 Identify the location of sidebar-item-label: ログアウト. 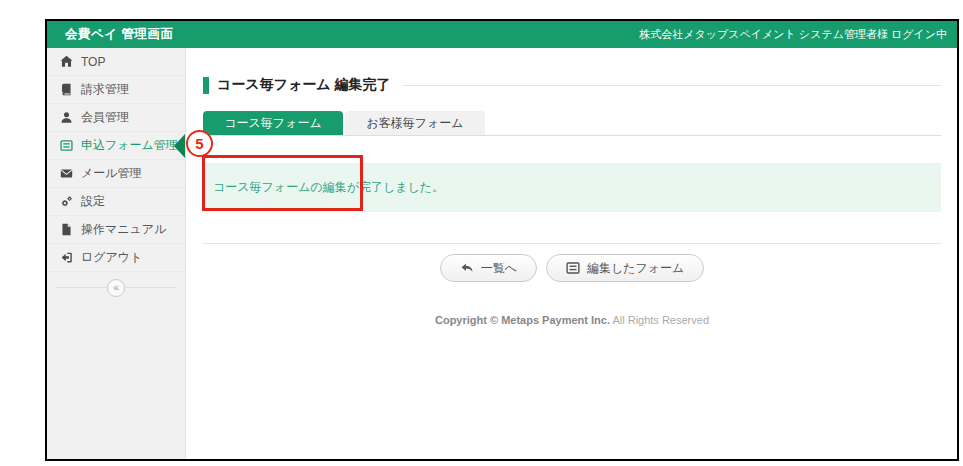
(112, 258).